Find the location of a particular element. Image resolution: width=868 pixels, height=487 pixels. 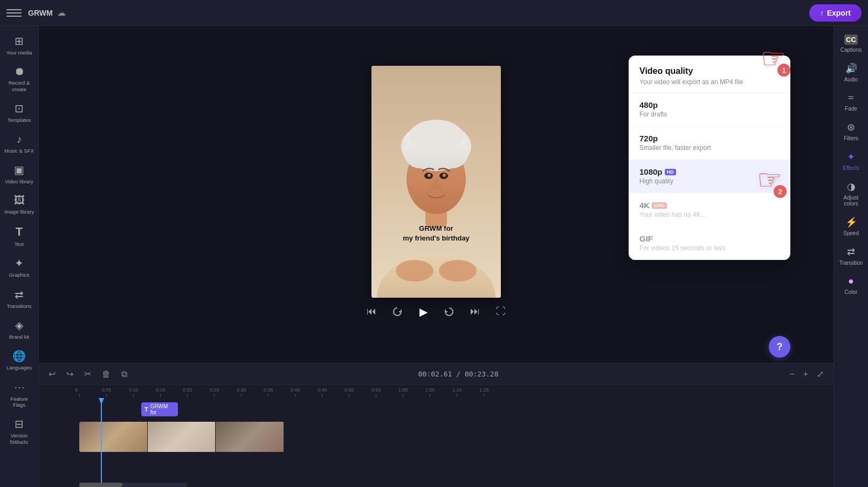

quality-desc-4k: Your video has no 4K... is located at coordinates (709, 215).